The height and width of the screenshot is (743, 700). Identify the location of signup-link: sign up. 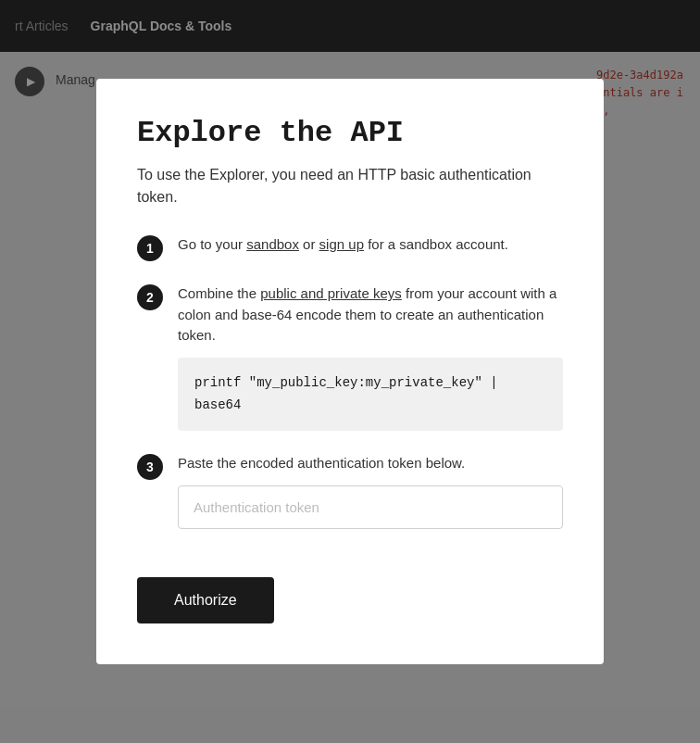
(342, 245).